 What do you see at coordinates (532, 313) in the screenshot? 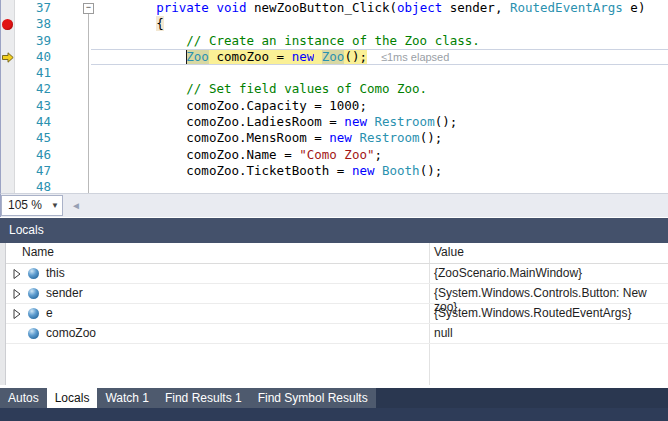
I see `variable-value: {System.Windows.RoutedEventArgs}` at bounding box center [532, 313].